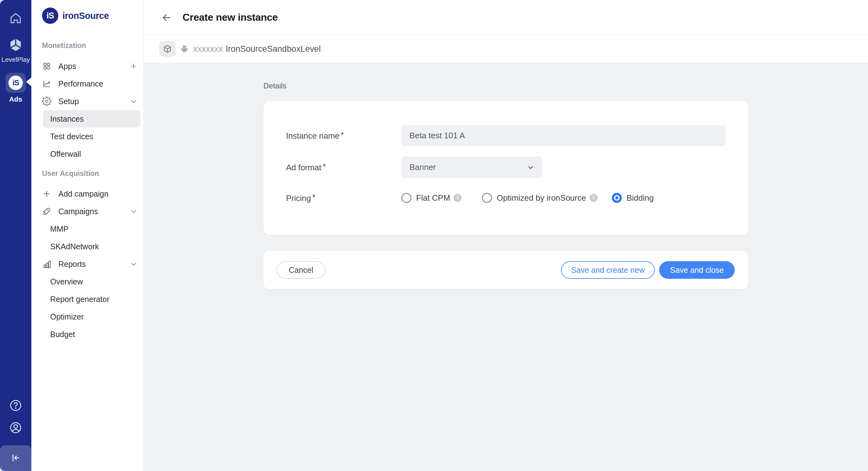 This screenshot has height=471, width=868. Describe the element at coordinates (47, 66) in the screenshot. I see `apps-grid-icon` at that location.